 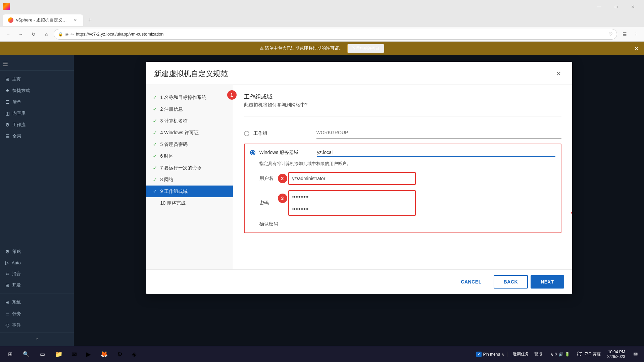 I want to click on step-6: ✓ 6 时区, so click(x=189, y=156).